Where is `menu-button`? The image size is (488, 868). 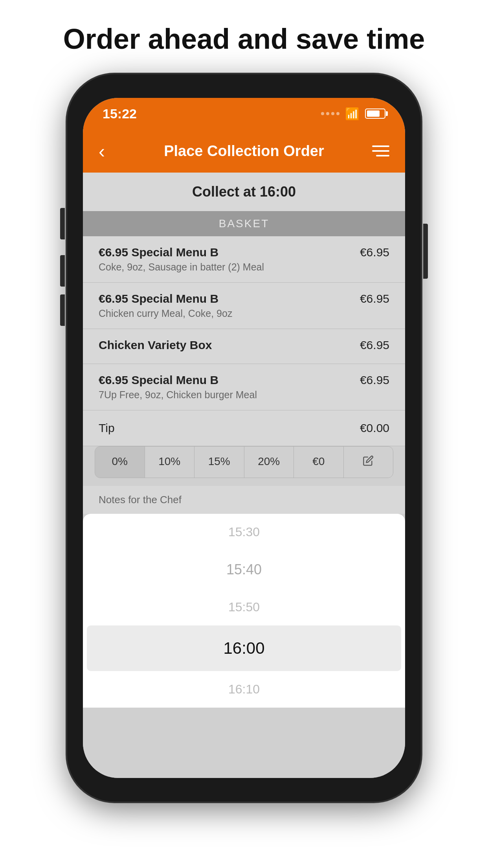
menu-button is located at coordinates (378, 151).